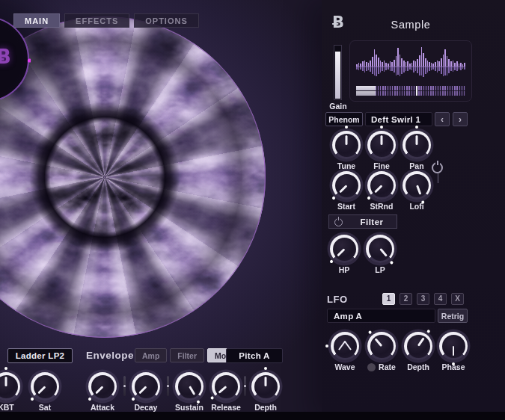  Describe the element at coordinates (146, 407) in the screenshot. I see `knob-label: Decay` at that location.